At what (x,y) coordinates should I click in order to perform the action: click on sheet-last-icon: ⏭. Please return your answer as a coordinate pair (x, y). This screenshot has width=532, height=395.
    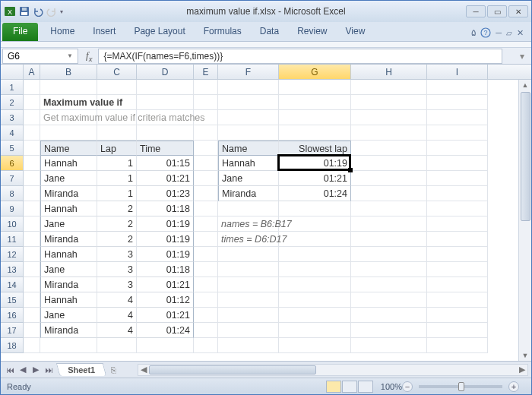
    Looking at the image, I should click on (49, 370).